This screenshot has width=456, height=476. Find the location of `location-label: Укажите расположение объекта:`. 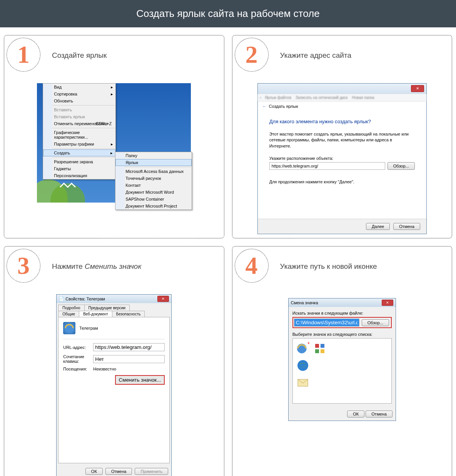

location-label: Укажите расположение объекта: is located at coordinates (342, 158).